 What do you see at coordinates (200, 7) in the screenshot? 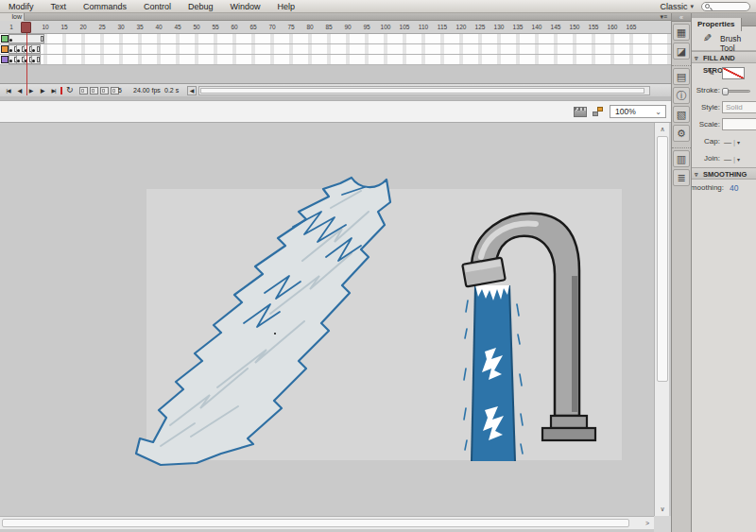
I see `menu-item-debug: Debug` at bounding box center [200, 7].